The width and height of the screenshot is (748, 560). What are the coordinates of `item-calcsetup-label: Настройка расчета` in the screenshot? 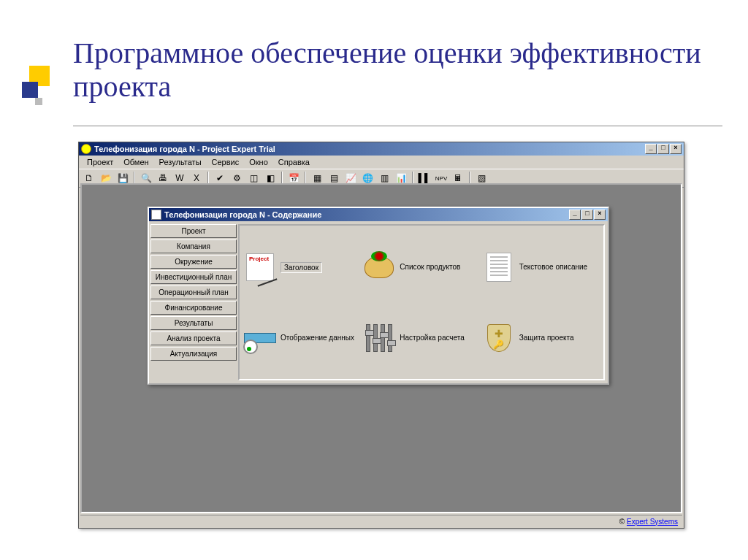 It's located at (432, 337).